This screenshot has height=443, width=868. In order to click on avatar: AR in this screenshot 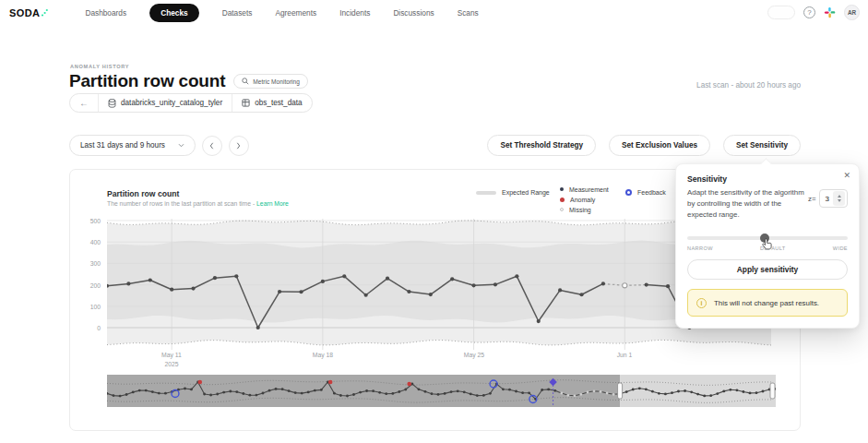, I will do `click(852, 13)`.